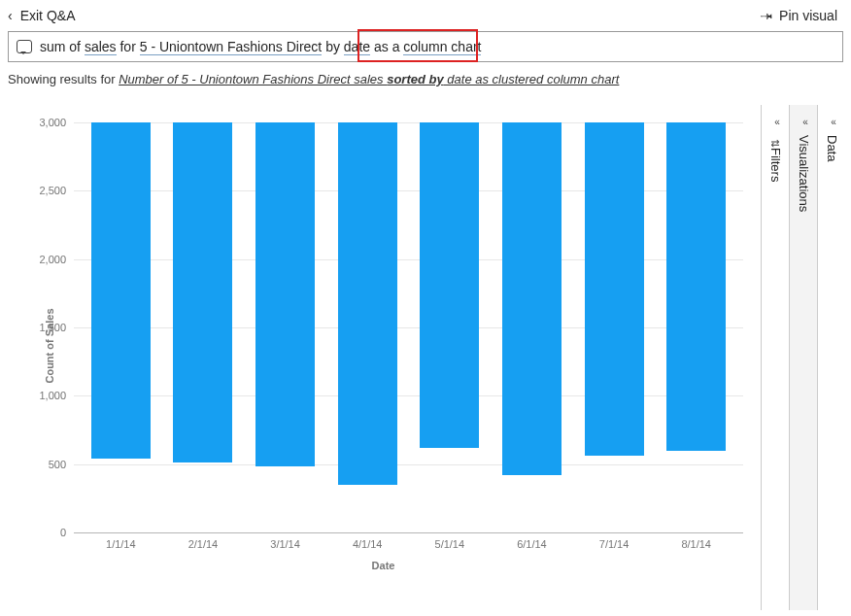 The height and width of the screenshot is (616, 851). Describe the element at coordinates (451, 544) in the screenshot. I see `x-tick-label: 5/1/14` at that location.